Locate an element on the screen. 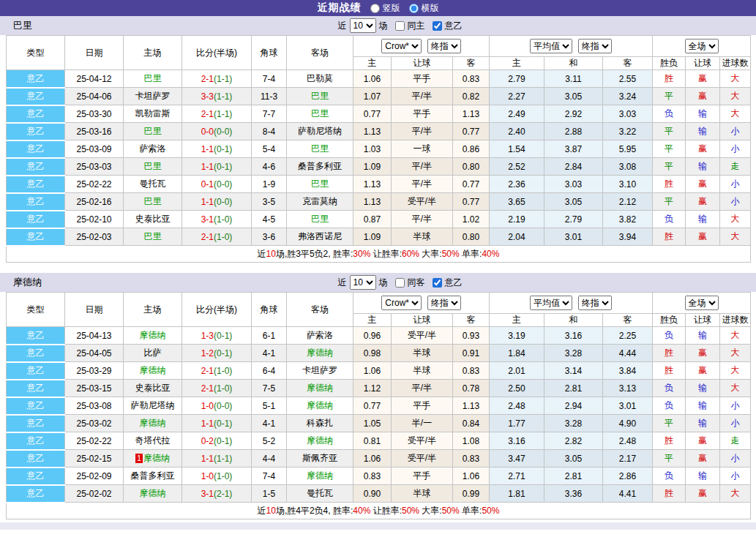 The height and width of the screenshot is (537, 756). table-row: 意乙25-02-16巴里1-1(0-0)3-5克雷莫纳1.13受平/半0.773… is located at coordinates (379, 202).